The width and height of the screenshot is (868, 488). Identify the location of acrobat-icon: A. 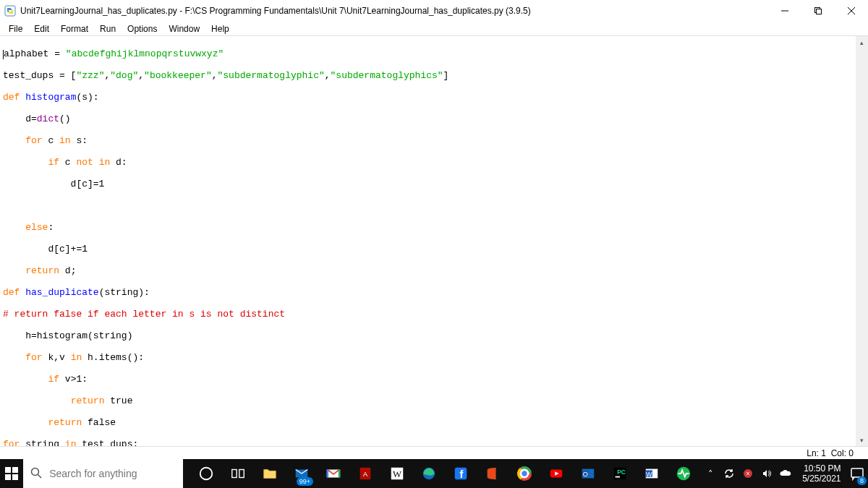
(365, 474).